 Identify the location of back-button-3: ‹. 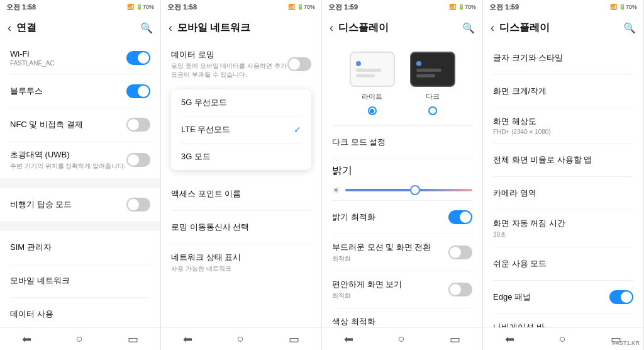
(331, 28).